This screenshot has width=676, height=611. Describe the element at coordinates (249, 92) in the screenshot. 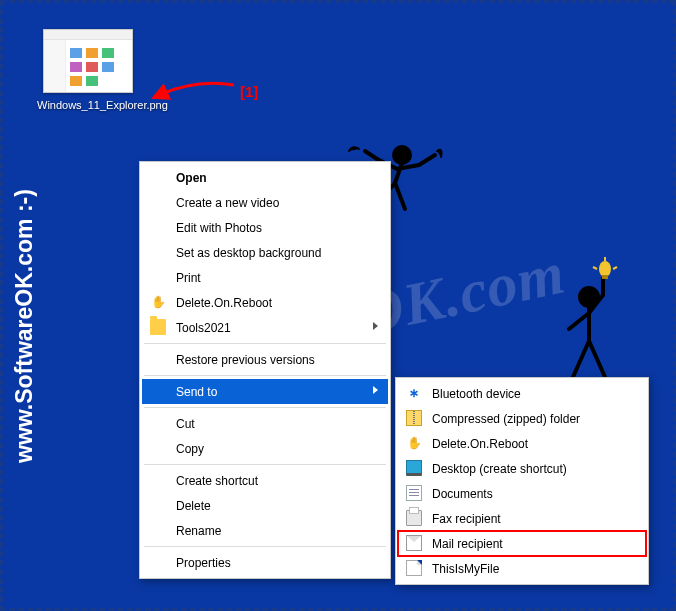

I see `annotation-label-1: [1]` at that location.